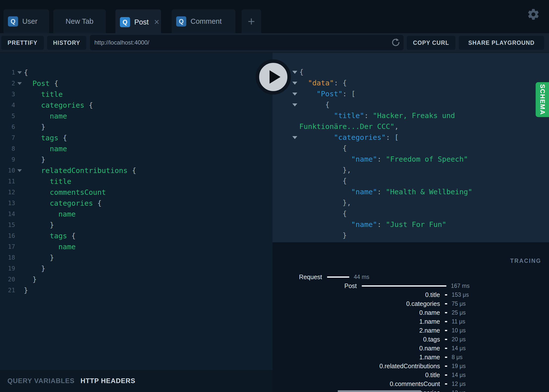  What do you see at coordinates (204, 21) in the screenshot?
I see `tab-comment: Q Comment` at bounding box center [204, 21].